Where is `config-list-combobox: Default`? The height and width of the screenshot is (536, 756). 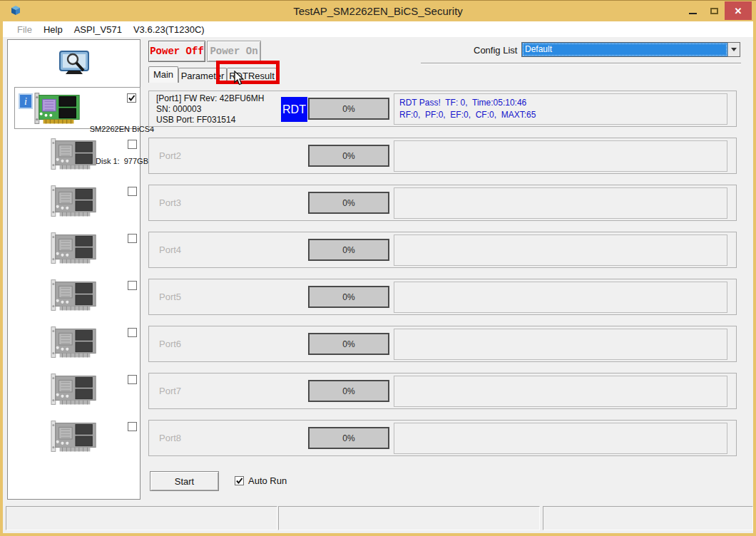 config-list-combobox: Default is located at coordinates (630, 50).